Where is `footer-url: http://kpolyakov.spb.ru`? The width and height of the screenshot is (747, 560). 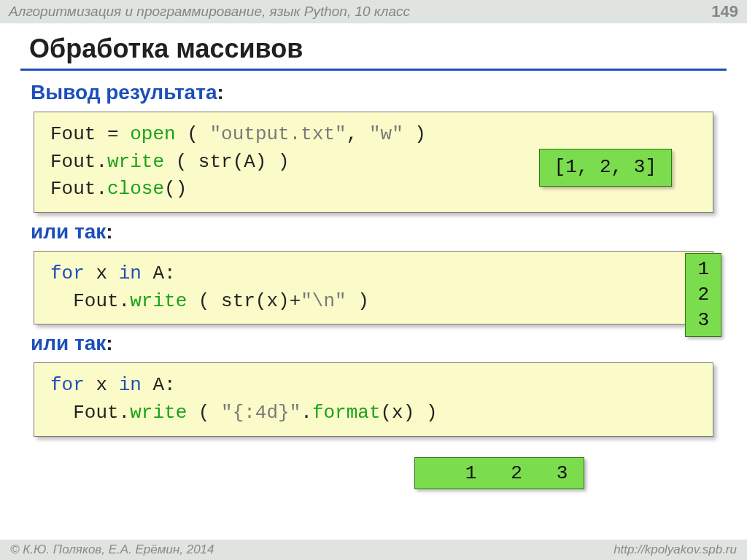
footer-url: http://kpolyakov.spb.ru is located at coordinates (676, 550).